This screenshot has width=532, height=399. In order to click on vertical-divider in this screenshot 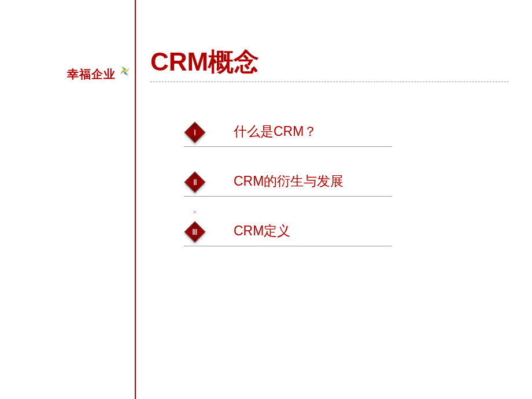, I will do `click(135, 200)`.